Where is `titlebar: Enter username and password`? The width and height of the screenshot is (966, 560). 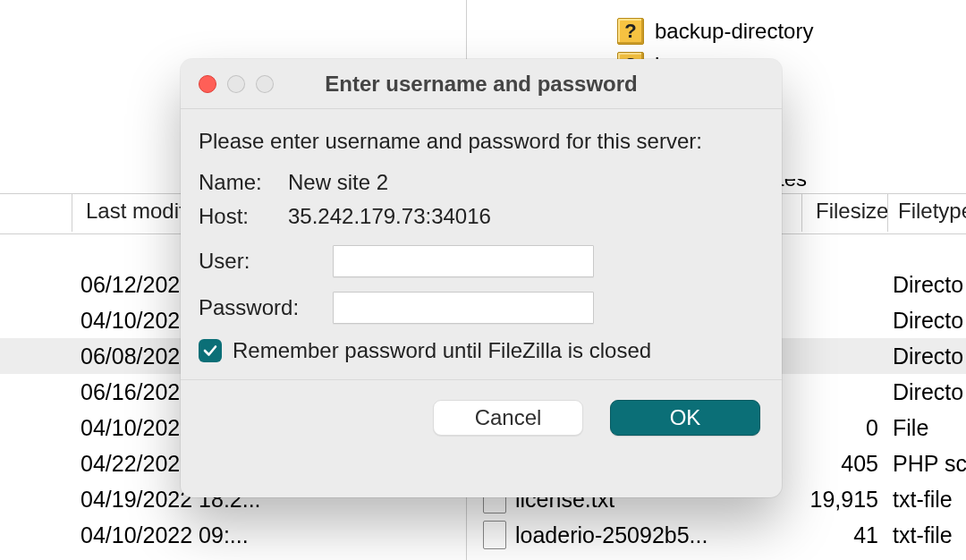
titlebar: Enter username and password is located at coordinates (481, 84).